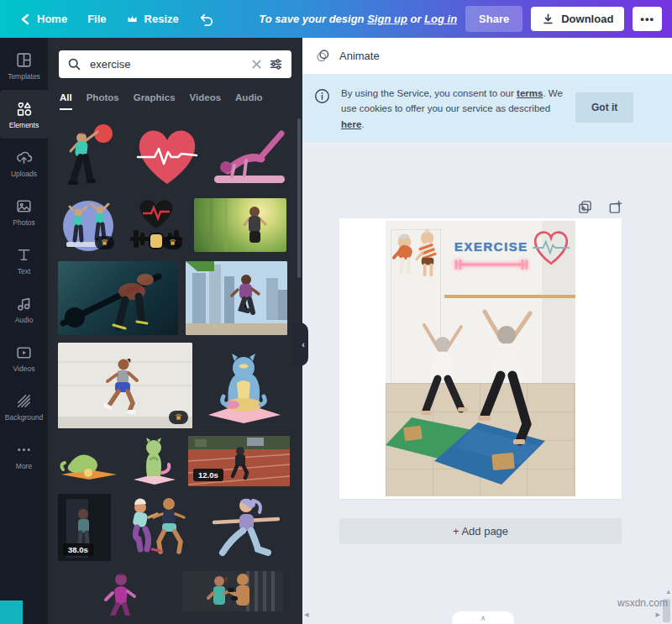 The height and width of the screenshot is (624, 672). Describe the element at coordinates (24, 260) in the screenshot. I see `sidebar-item-text: Text` at that location.